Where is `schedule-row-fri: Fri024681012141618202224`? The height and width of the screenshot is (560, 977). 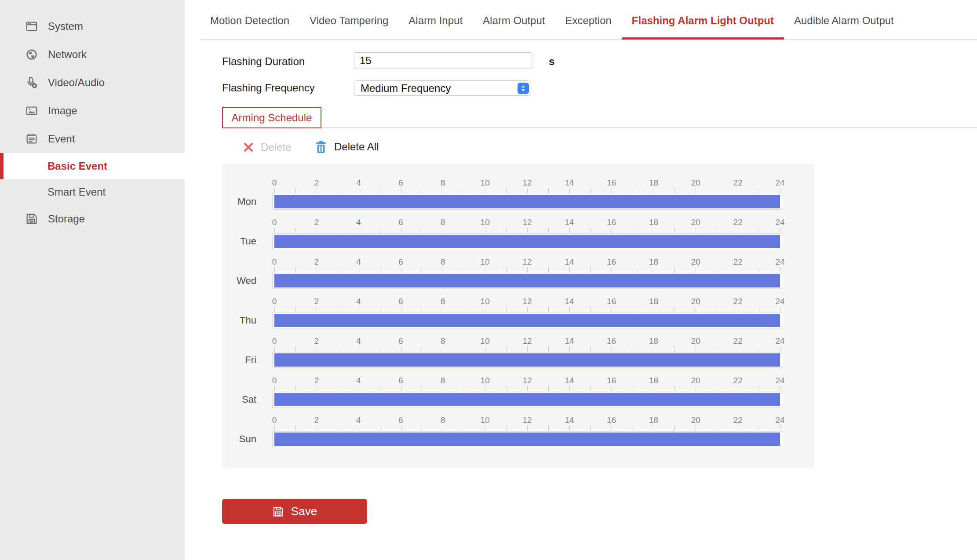 schedule-row-fri: Fri024681012141618202224 is located at coordinates (518, 357).